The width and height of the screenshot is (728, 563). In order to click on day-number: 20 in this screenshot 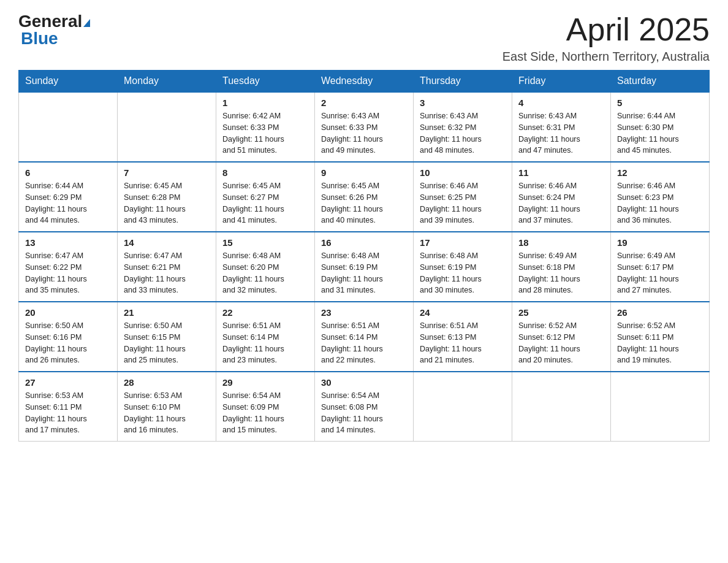, I will do `click(68, 313)`.